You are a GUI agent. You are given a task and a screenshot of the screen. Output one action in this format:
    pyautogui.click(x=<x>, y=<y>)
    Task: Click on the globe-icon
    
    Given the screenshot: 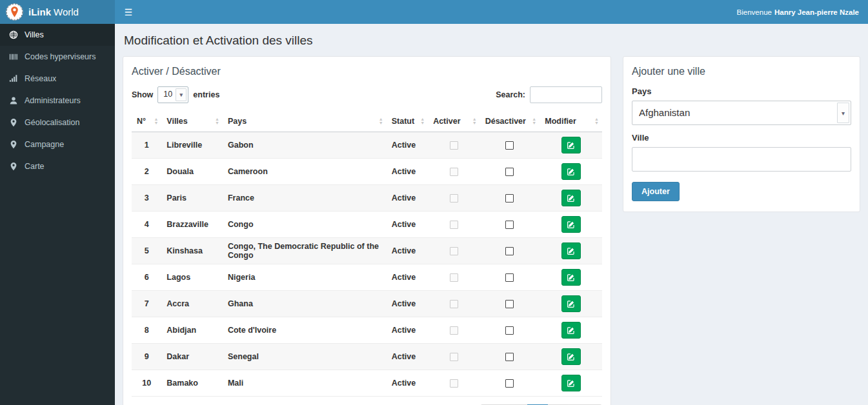 What is the action you would take?
    pyautogui.click(x=14, y=35)
    